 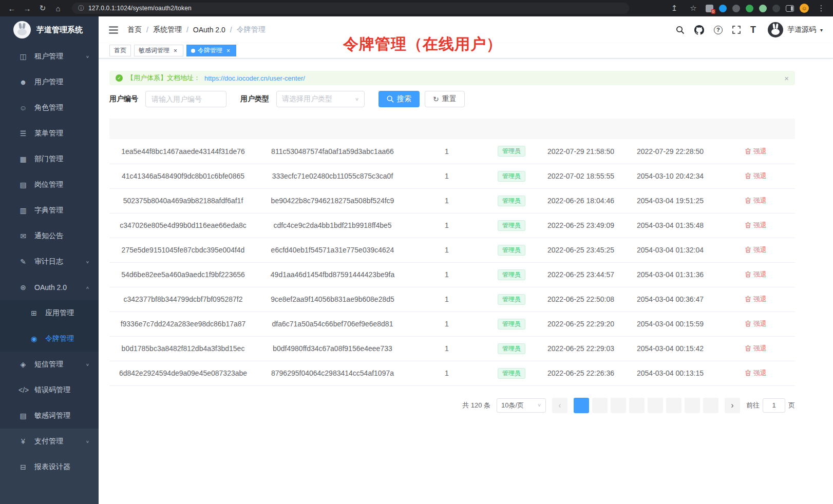 What do you see at coordinates (787, 78) in the screenshot?
I see `alert-close-icon: ×` at bounding box center [787, 78].